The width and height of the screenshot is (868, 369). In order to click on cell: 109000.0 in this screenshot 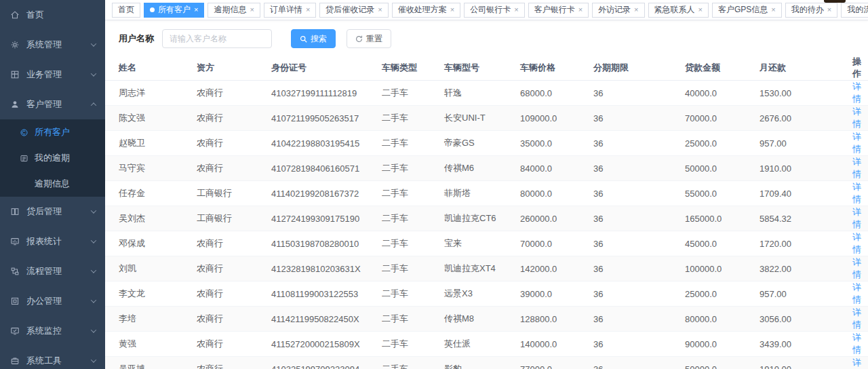, I will do `click(557, 118)`.